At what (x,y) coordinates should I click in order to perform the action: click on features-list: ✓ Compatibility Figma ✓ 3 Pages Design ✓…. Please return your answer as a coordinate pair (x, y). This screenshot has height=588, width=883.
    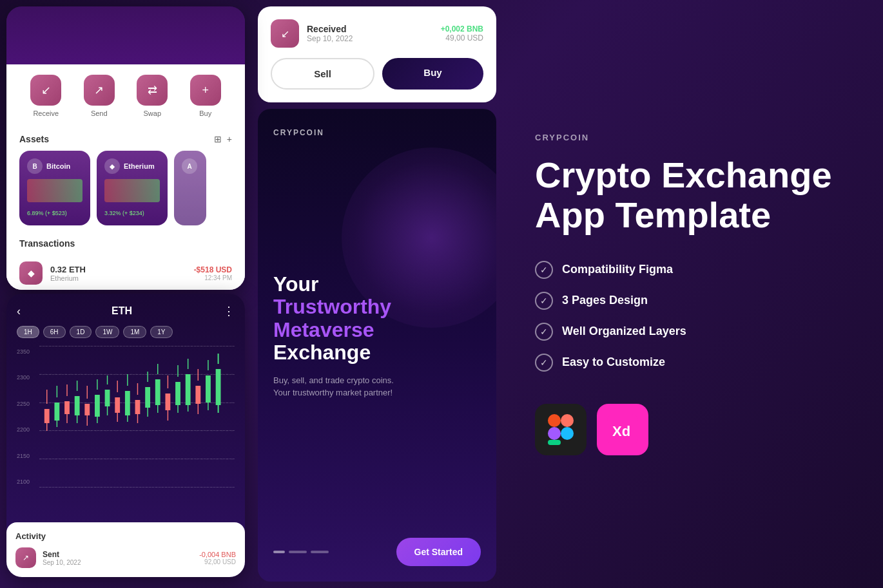
    Looking at the image, I should click on (693, 316).